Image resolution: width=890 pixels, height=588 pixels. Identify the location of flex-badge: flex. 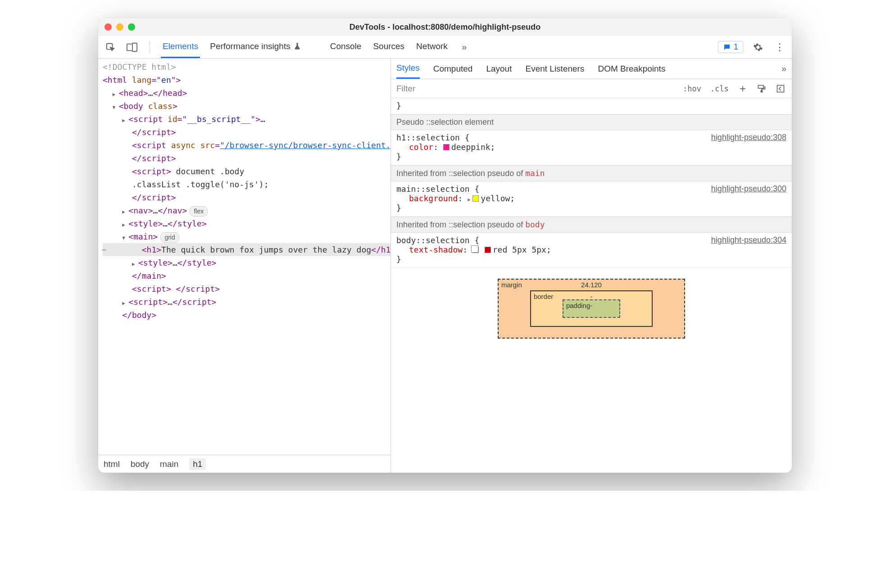
(199, 212).